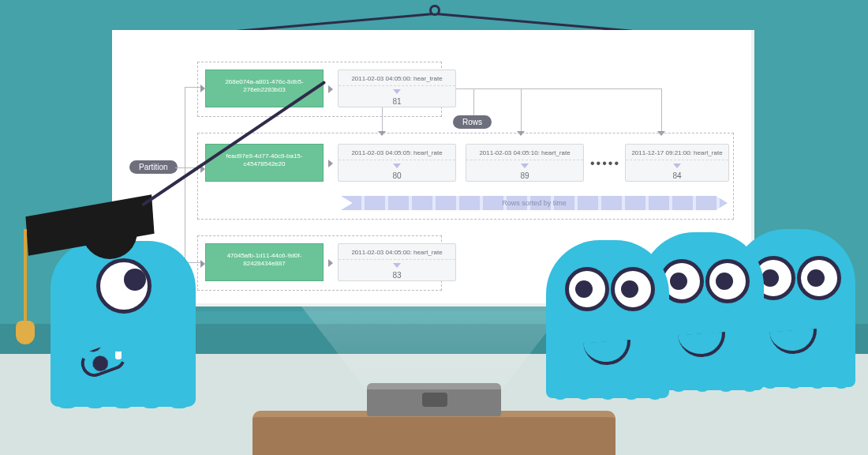 The height and width of the screenshot is (455, 868). What do you see at coordinates (396, 275) in the screenshot?
I see `cell-value: 83` at bounding box center [396, 275].